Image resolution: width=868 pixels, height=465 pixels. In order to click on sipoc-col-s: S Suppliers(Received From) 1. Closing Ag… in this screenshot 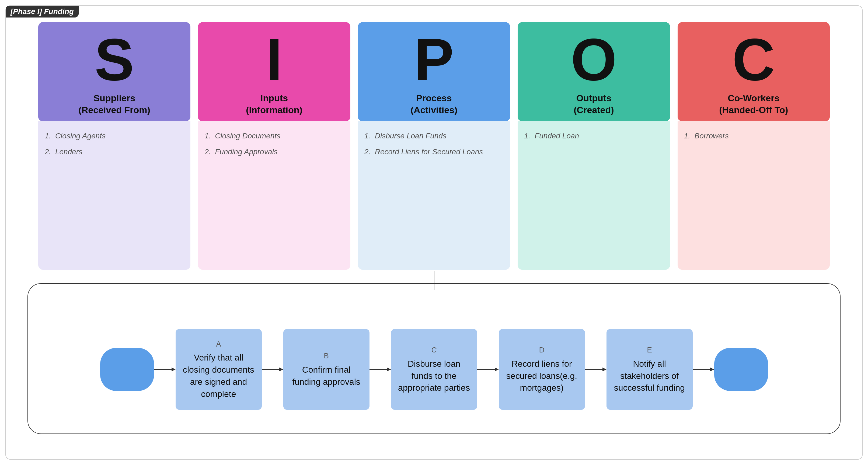, I will do `click(114, 146)`.